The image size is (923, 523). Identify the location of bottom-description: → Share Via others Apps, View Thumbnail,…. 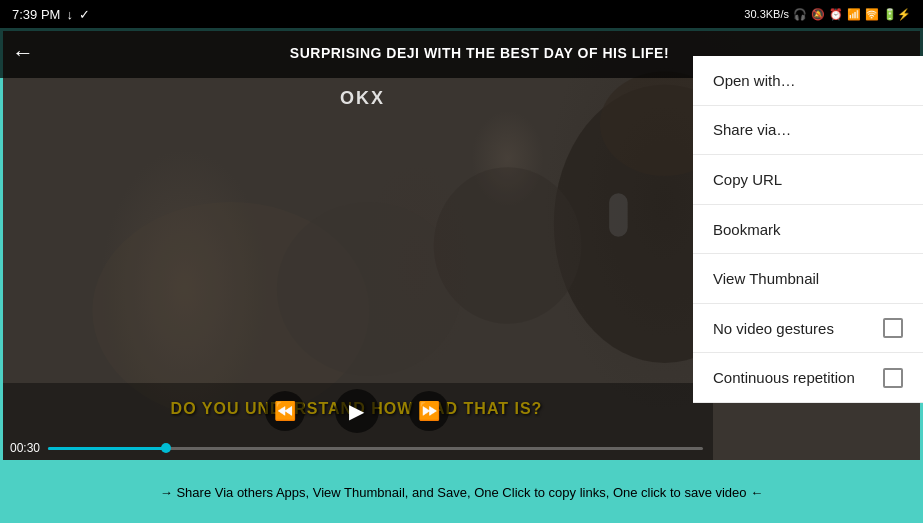
(462, 493).